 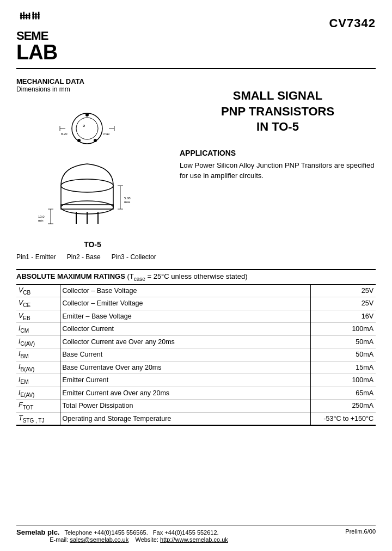 What do you see at coordinates (343, 419) in the screenshot?
I see `value-cell: -53°C to +150°C` at bounding box center [343, 419].